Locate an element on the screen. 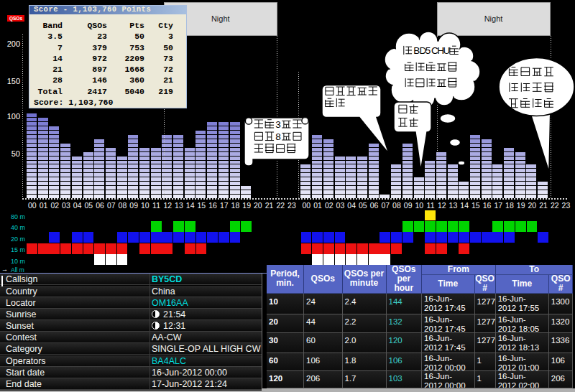 The width and height of the screenshot is (575, 392). svg-text: 3 is located at coordinates (278, 125).